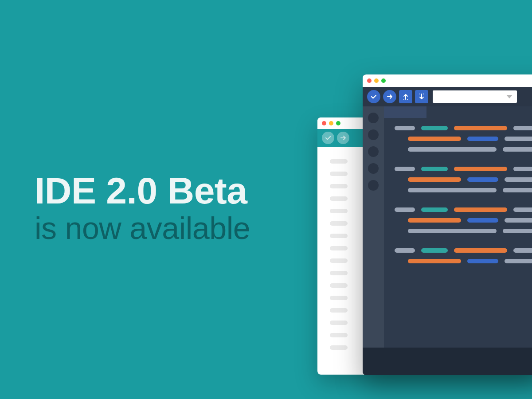 This screenshot has width=532, height=399. What do you see at coordinates (373, 227) in the screenshot?
I see `new-ide-sidebar` at bounding box center [373, 227].